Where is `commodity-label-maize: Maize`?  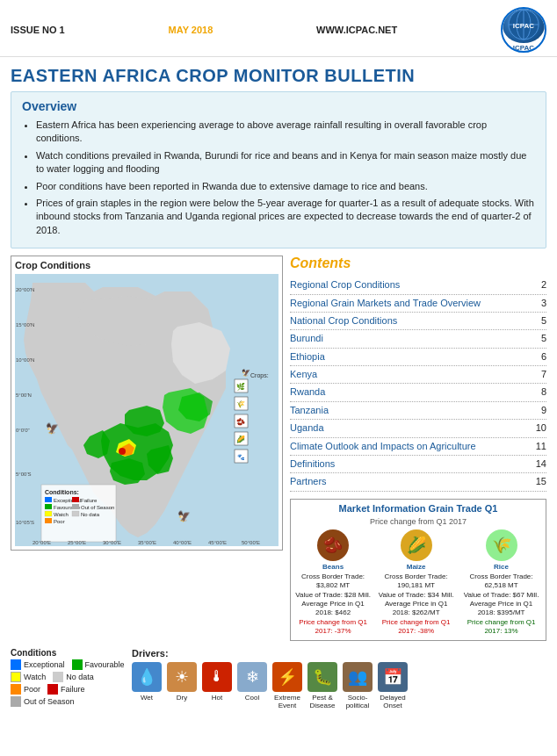 commodity-label-maize: Maize is located at coordinates (416, 567).